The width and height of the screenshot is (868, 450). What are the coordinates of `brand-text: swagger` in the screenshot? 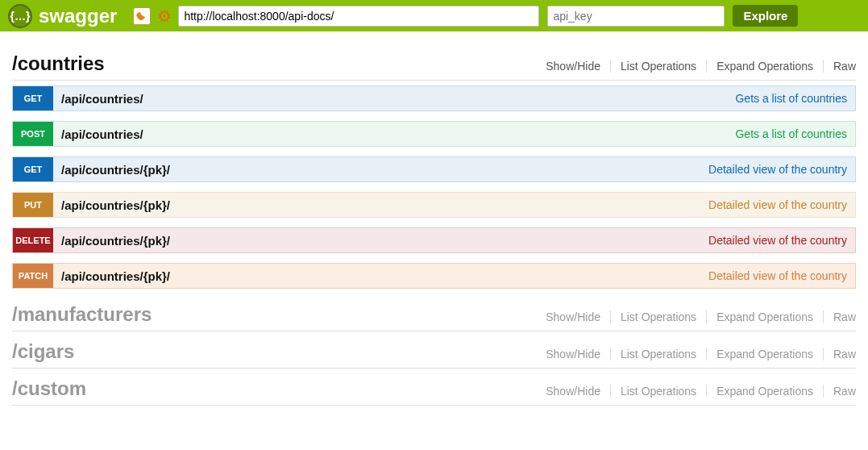 It's located at (77, 16).